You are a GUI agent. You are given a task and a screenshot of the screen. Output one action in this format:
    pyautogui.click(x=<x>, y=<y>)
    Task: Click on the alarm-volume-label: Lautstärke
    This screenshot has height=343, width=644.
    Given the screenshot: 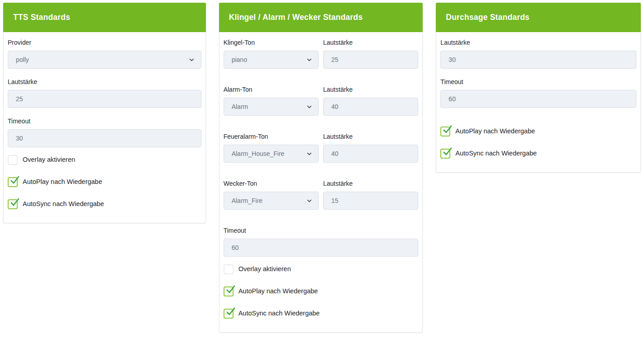 What is the action you would take?
    pyautogui.click(x=371, y=89)
    